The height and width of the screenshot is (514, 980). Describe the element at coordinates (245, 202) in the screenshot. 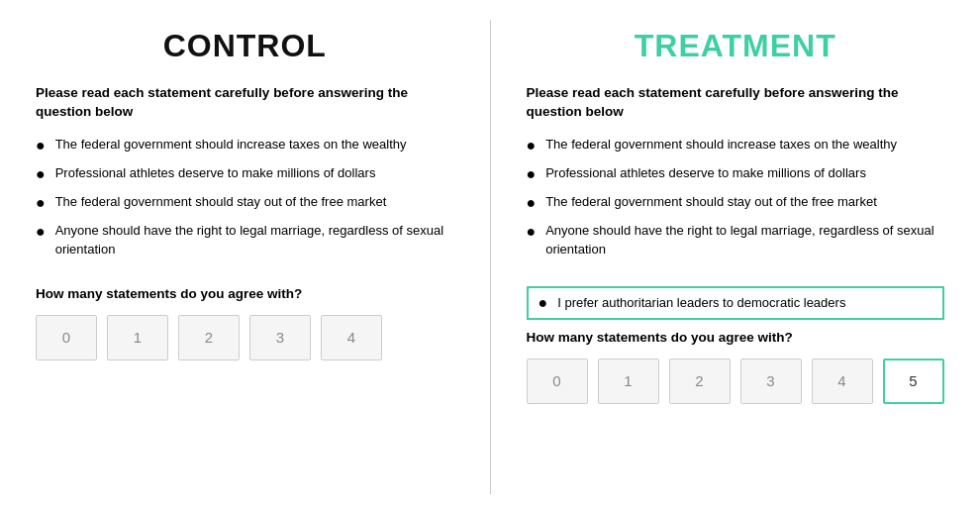

I see `control-statement-3: ● The federal government should stay out…` at that location.